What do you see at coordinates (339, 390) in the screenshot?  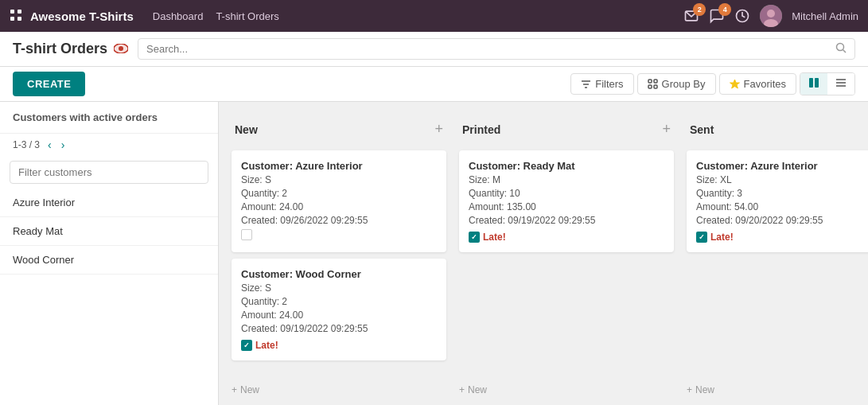 I see `kanban-col-new-add-link: + New` at bounding box center [339, 390].